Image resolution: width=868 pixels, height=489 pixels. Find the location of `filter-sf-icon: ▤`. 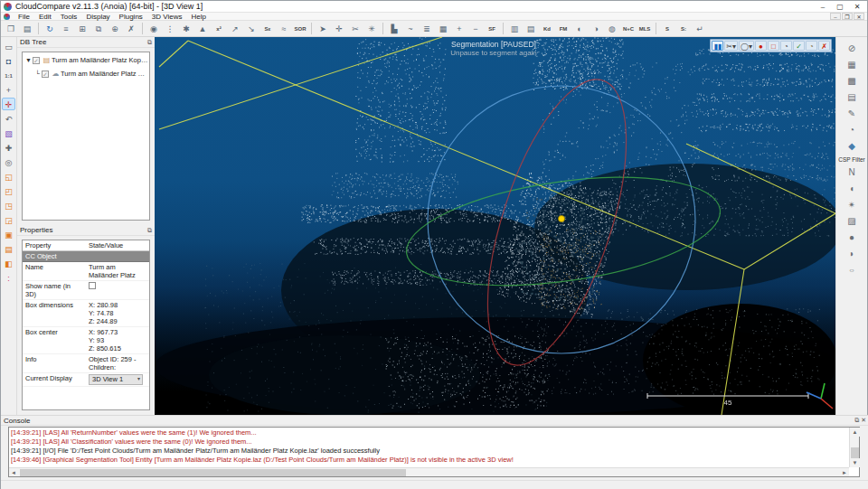

filter-sf-icon: ▤ is located at coordinates (531, 29).